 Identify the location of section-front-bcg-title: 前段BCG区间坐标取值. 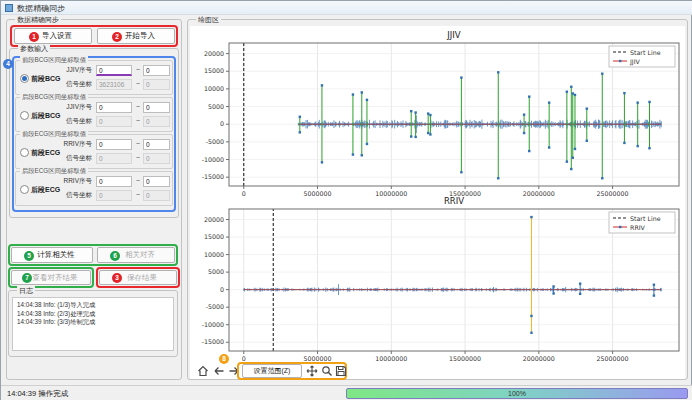
(54, 60).